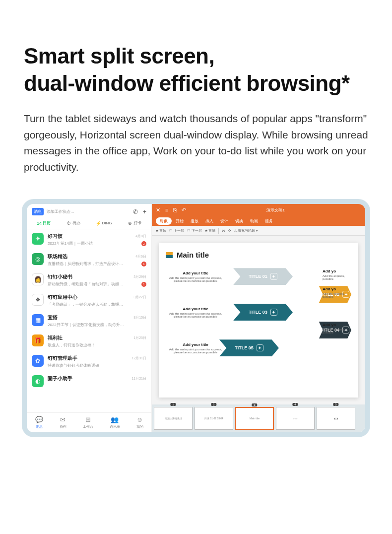 The width and height of the screenshot is (392, 534). Describe the element at coordinates (38, 259) in the screenshot. I see `avatar-icon: ◎` at that location.